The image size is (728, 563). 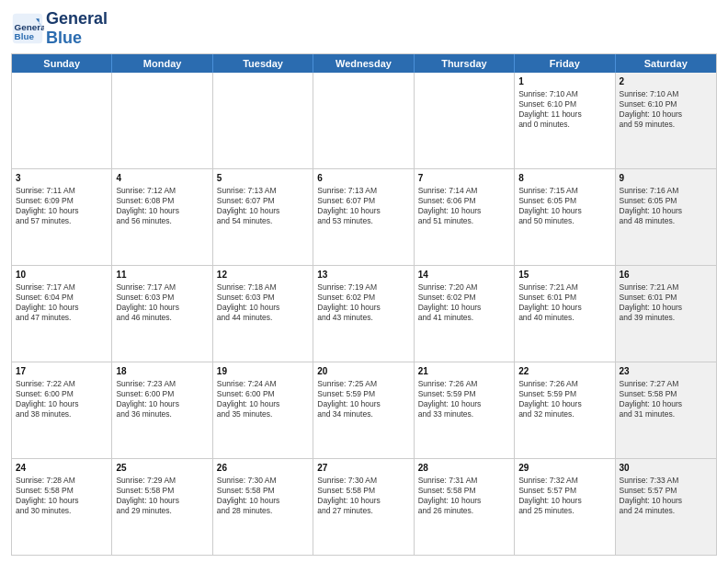 I want to click on calendar-cell-28: 28Sunrise: 7:31 AM Sunset: 5:58 PM Dayli…, so click(x=465, y=507).